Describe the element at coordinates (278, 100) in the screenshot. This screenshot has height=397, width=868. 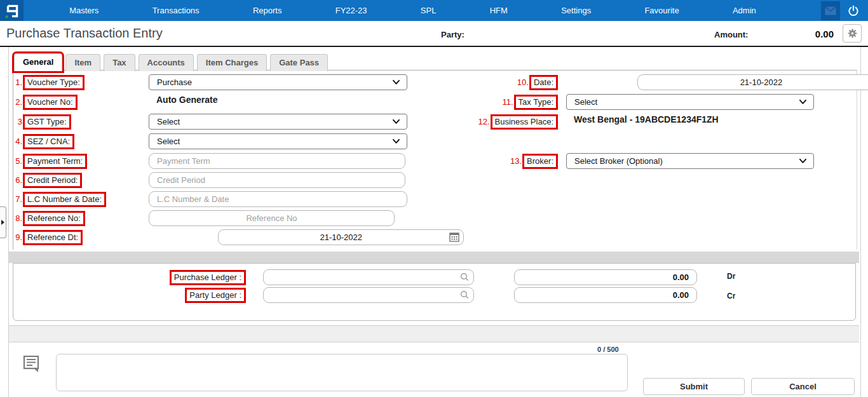
I see `voucher-no-wrap: Auto Generate` at that location.